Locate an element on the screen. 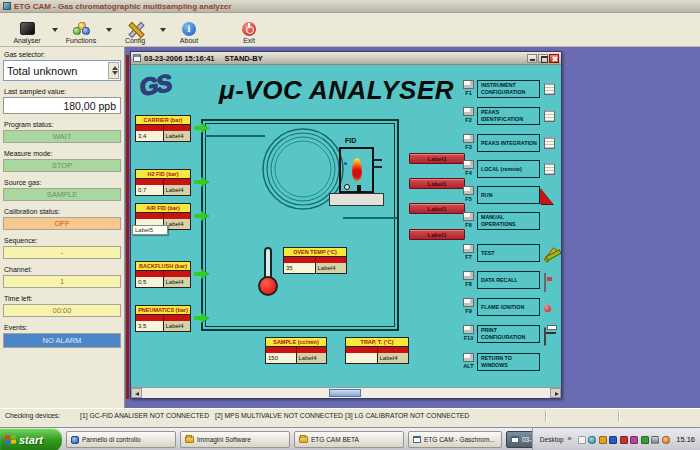  task-label: ETG CAM - Gaschrom... is located at coordinates (460, 440).